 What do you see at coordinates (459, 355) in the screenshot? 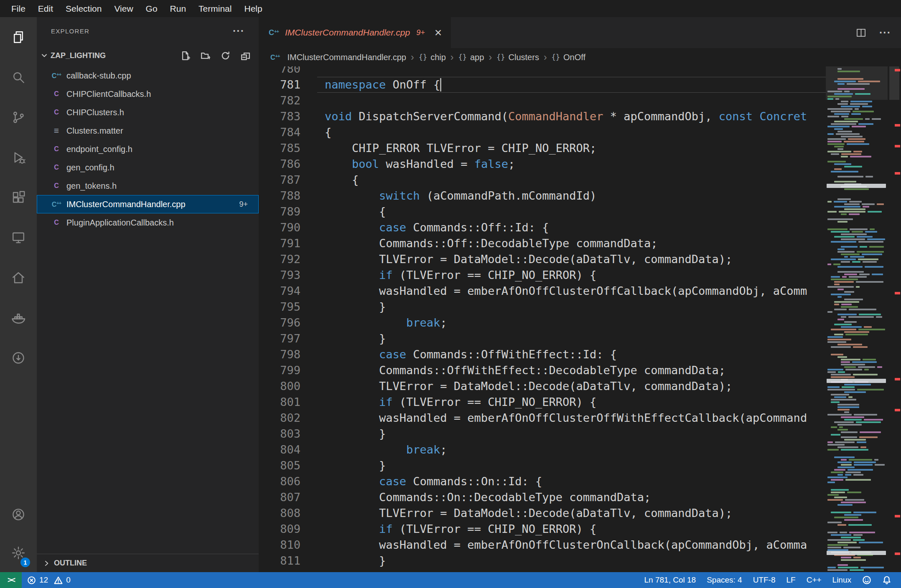
I see `code-text: case Commands::OffWithEffect::Id: {` at bounding box center [459, 355].